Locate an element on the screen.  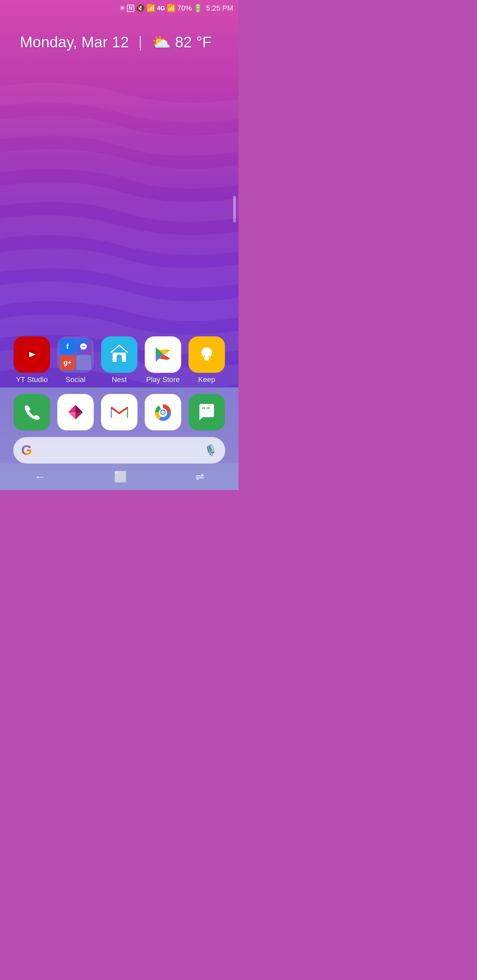
dock-gmail is located at coordinates (119, 412).